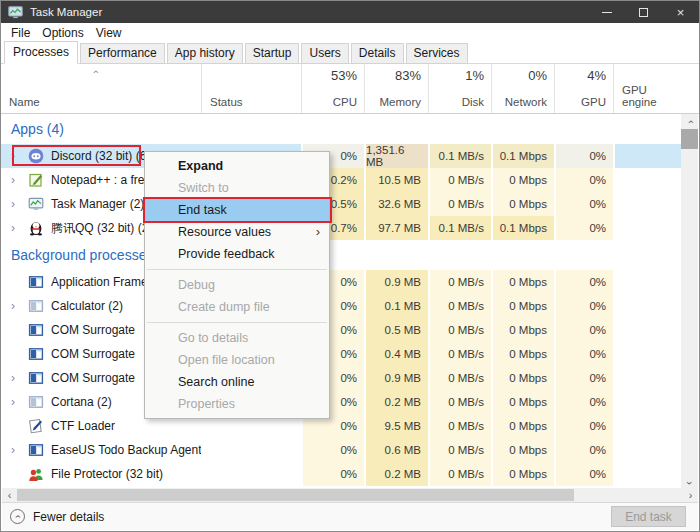  Describe the element at coordinates (396, 156) in the screenshot. I see `memory-cell: 1,351.6 MB` at that location.